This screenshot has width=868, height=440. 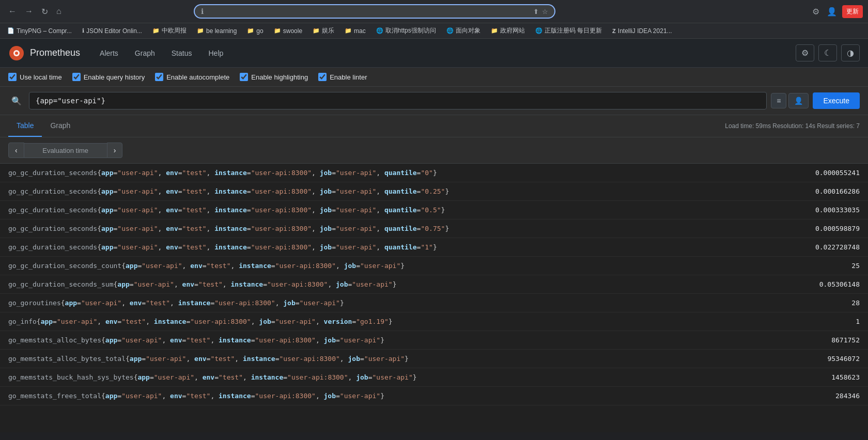 What do you see at coordinates (198, 77) in the screenshot?
I see `enable-autocomplete-label: Enable autocomplete` at bounding box center [198, 77].